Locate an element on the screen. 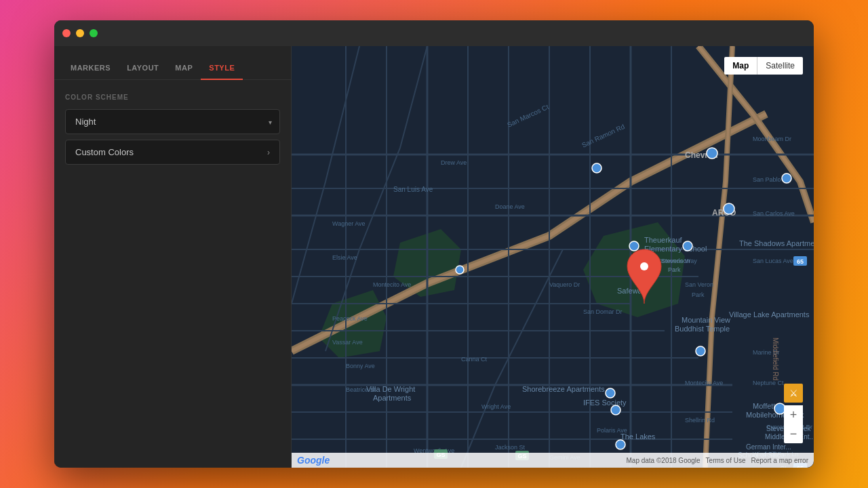 This screenshot has height=488, width=868. zoom-out-button: − is located at coordinates (793, 434).